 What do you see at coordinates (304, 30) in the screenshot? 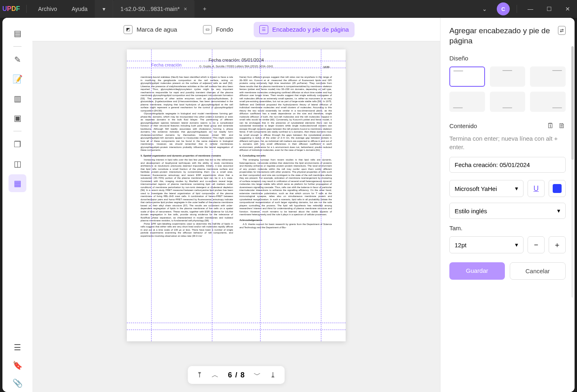
I see `header-footer-button: ☰Encabezado y pie de página` at bounding box center [304, 30].